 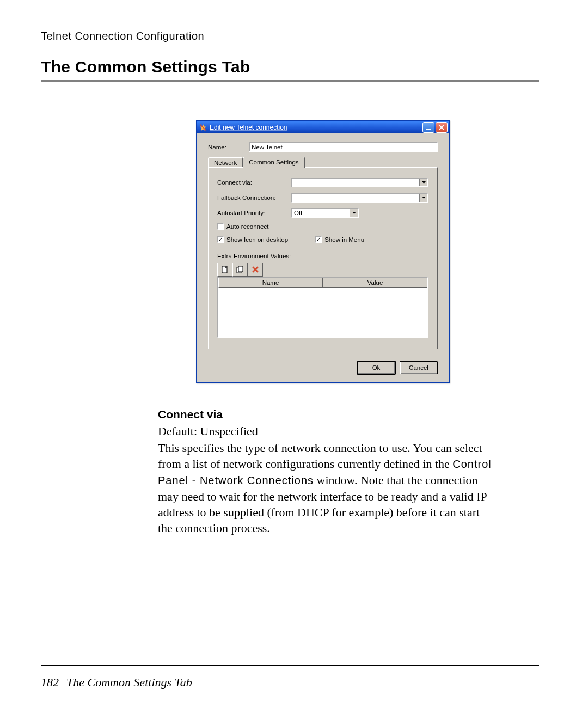 I want to click on auto-reconnect-checkbox, so click(x=220, y=227).